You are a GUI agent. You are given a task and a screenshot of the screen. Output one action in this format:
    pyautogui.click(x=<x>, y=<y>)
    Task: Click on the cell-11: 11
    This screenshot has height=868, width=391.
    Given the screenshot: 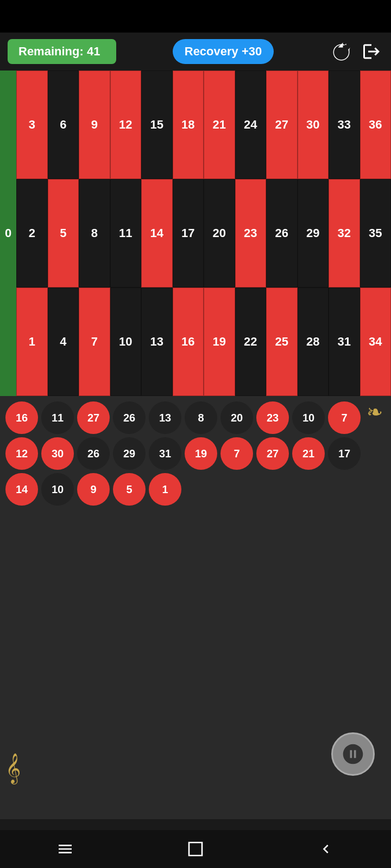 What is the action you would take?
    pyautogui.click(x=126, y=233)
    